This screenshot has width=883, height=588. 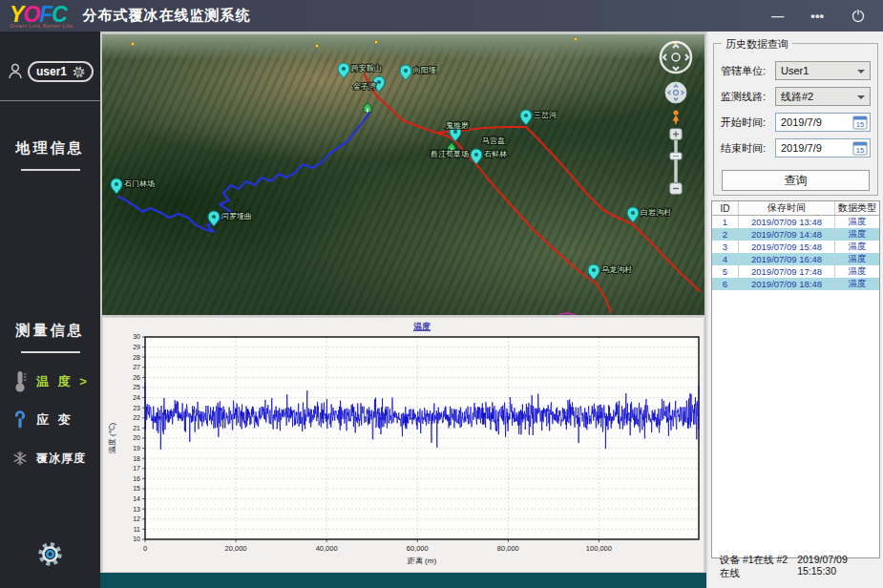 I want to click on measurement-nav: 温 度 > 应 变, so click(x=50, y=420).